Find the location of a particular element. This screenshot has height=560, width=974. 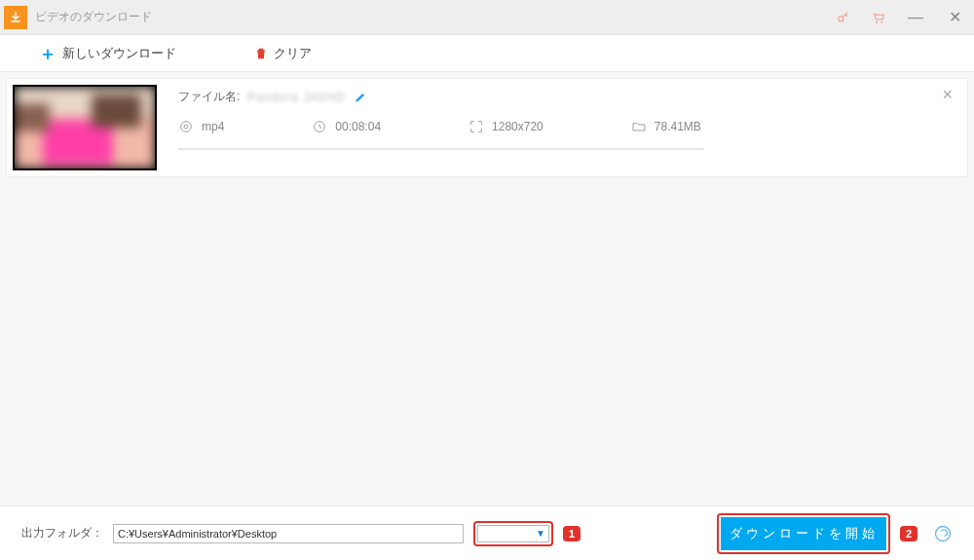

duration-value: 00:08:04 is located at coordinates (358, 127).